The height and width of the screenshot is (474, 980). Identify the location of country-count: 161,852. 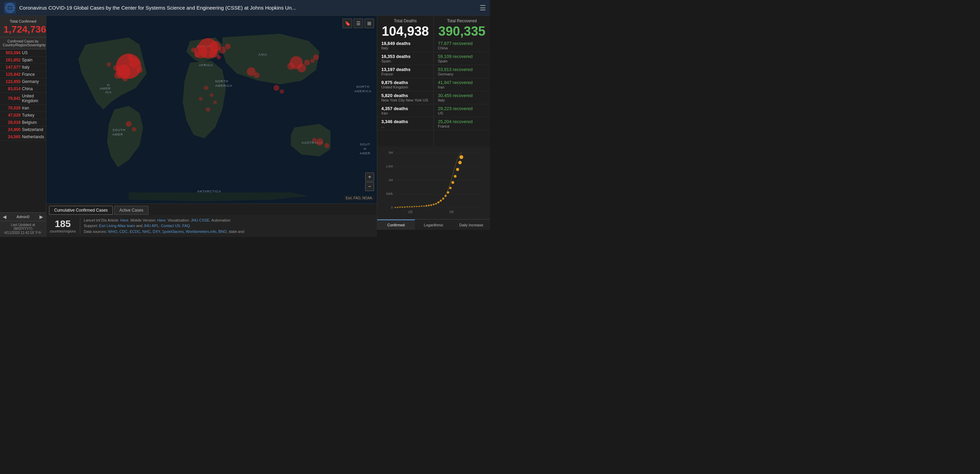
(11, 60).